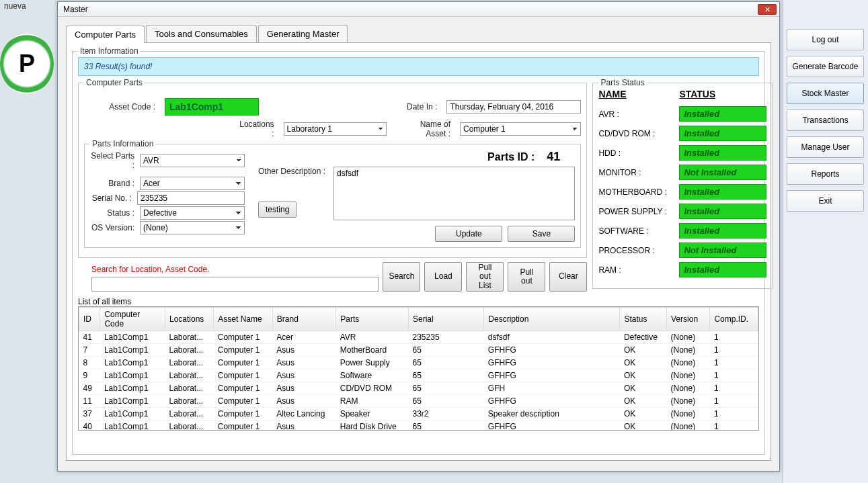 The height and width of the screenshot is (483, 868). I want to click on tab-tools-and-consumables: Tools and Consumables, so click(202, 34).